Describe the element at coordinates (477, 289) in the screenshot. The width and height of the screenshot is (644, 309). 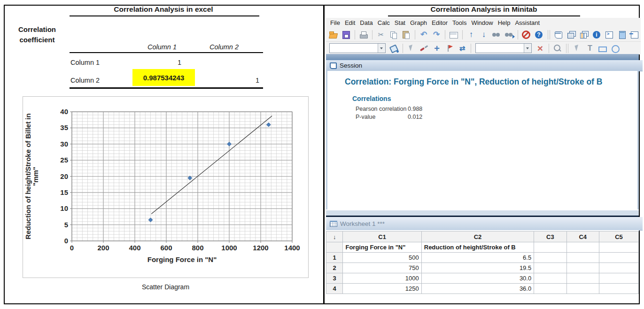
I see `cell-c2-row4: 36.0` at that location.